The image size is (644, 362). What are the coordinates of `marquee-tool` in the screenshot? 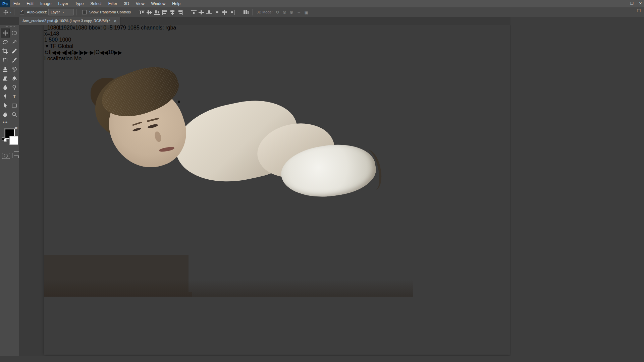 It's located at (14, 33).